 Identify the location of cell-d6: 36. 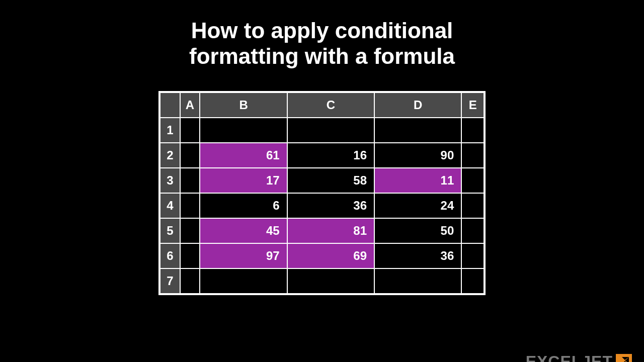
(418, 256).